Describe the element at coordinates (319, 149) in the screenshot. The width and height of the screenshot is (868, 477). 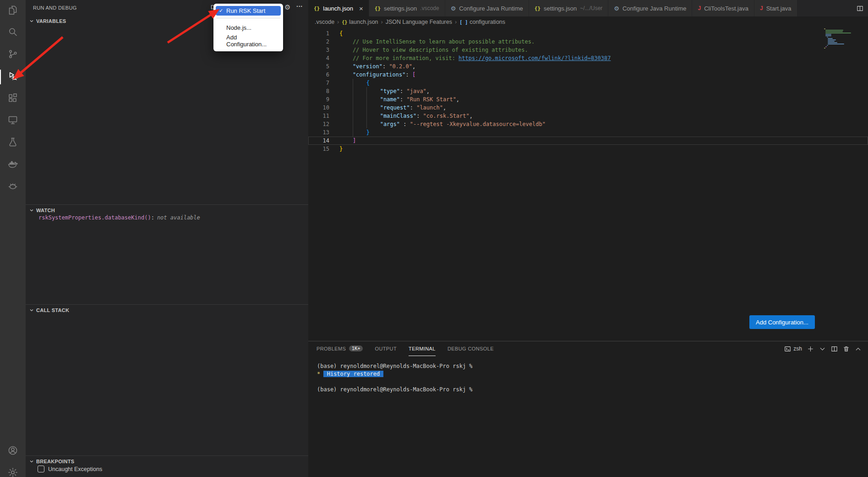
I see `line-number: 15` at that location.